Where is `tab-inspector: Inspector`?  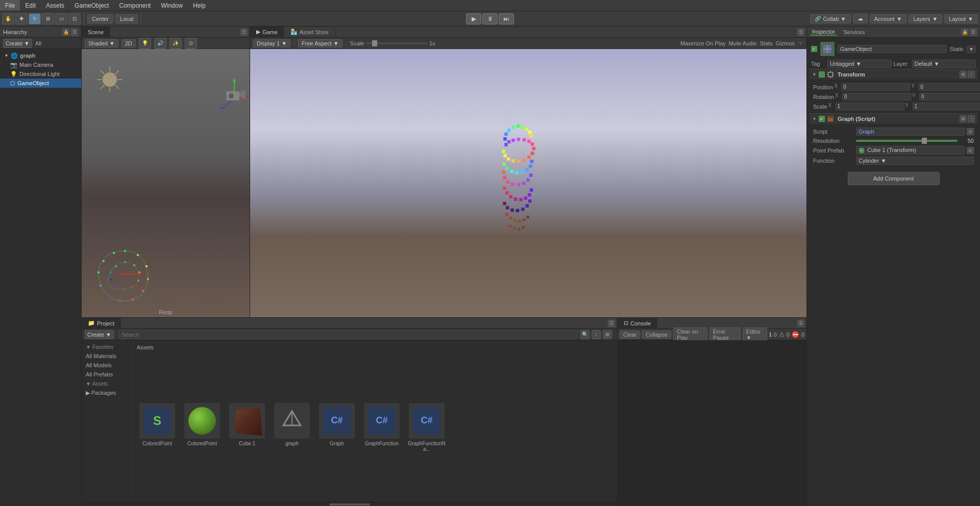 tab-inspector: Inspector is located at coordinates (824, 32).